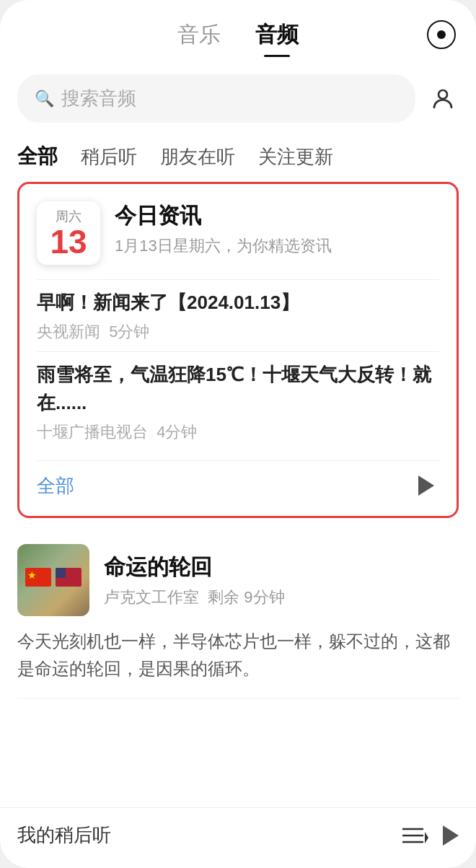 This screenshot has height=868, width=476. I want to click on calendar-icon: 周六 13, so click(69, 233).